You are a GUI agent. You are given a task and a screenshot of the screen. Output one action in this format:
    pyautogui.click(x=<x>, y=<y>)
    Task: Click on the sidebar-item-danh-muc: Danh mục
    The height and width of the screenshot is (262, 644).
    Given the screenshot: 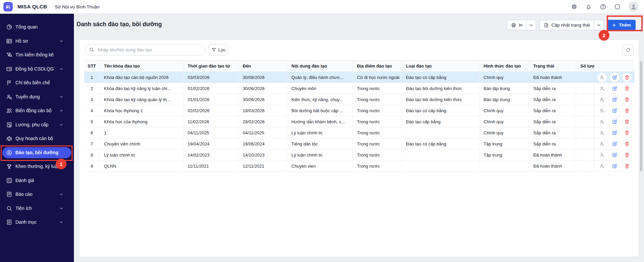 What is the action you would take?
    pyautogui.click(x=37, y=222)
    